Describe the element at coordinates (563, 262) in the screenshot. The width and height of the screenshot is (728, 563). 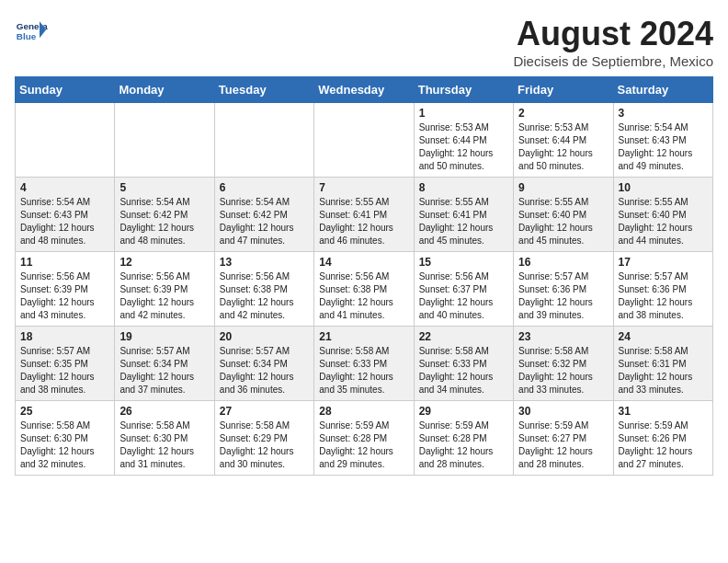
I see `day-number: 16` at that location.